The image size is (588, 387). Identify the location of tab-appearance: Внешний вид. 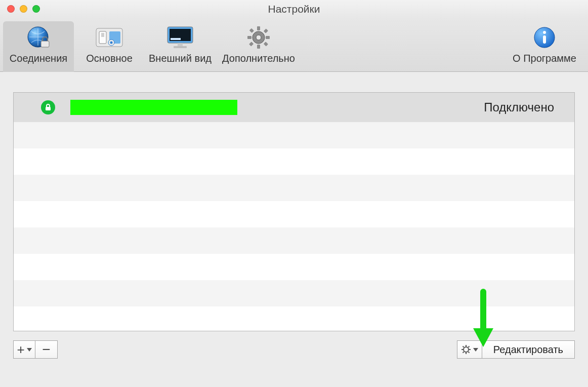
(180, 47).